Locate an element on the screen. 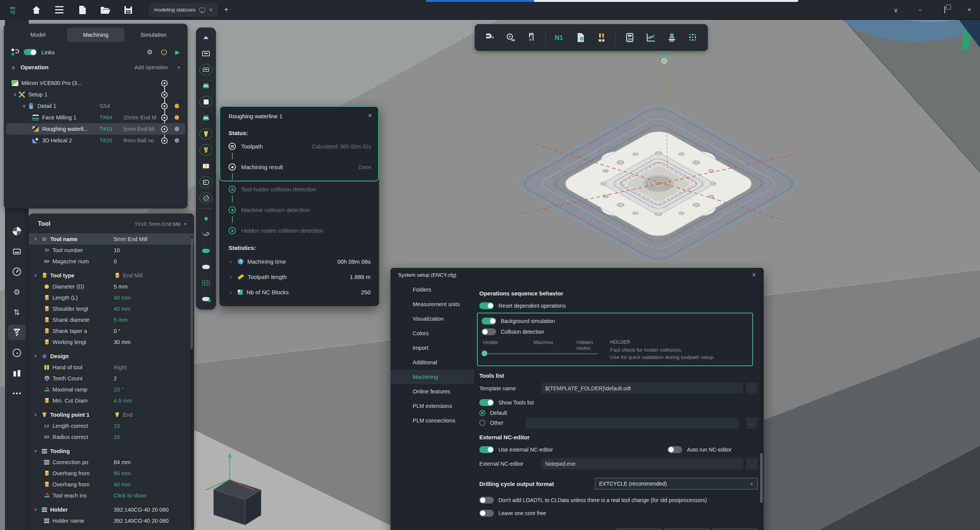  save-button is located at coordinates (128, 10).